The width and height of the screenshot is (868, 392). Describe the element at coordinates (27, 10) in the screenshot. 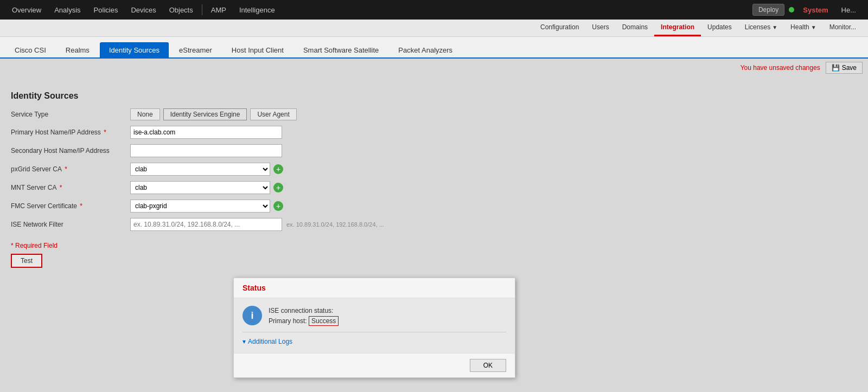

I see `nav-overview: Overview` at that location.